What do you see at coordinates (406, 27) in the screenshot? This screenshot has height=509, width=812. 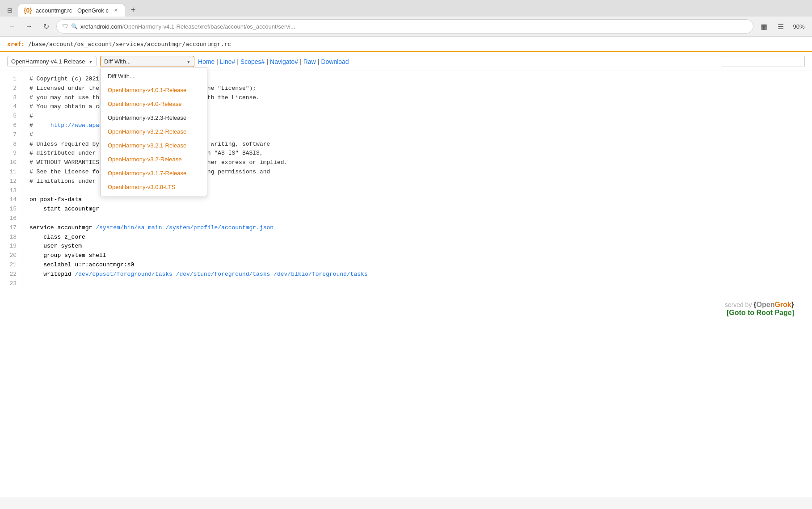 I see `nav-bar: ← → ↻ 🛡 🔍 xrefandroid.com/OpenHarmony-v4…` at bounding box center [406, 27].